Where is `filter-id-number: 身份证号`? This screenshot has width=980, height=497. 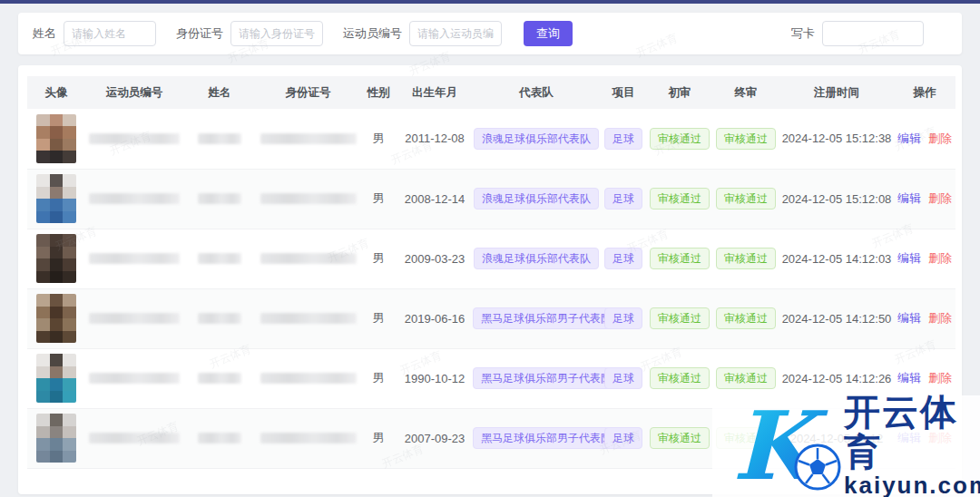 filter-id-number: 身份证号 is located at coordinates (250, 34).